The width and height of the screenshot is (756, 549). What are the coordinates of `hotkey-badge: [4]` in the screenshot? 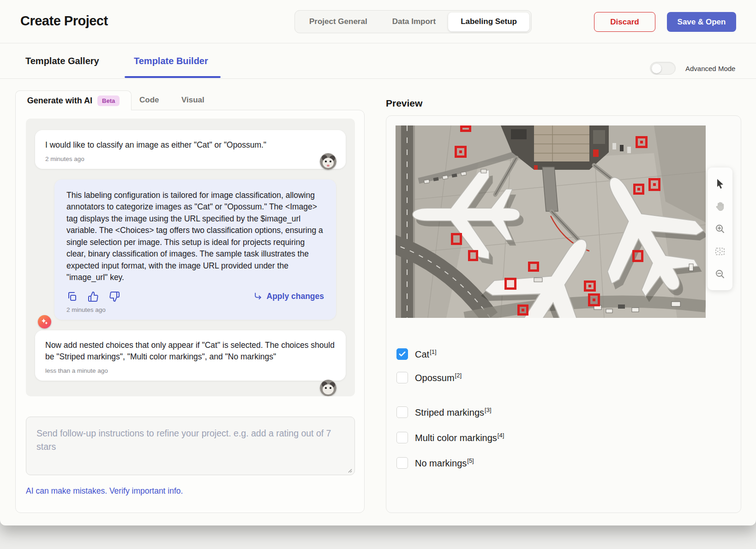 It's located at (501, 436).